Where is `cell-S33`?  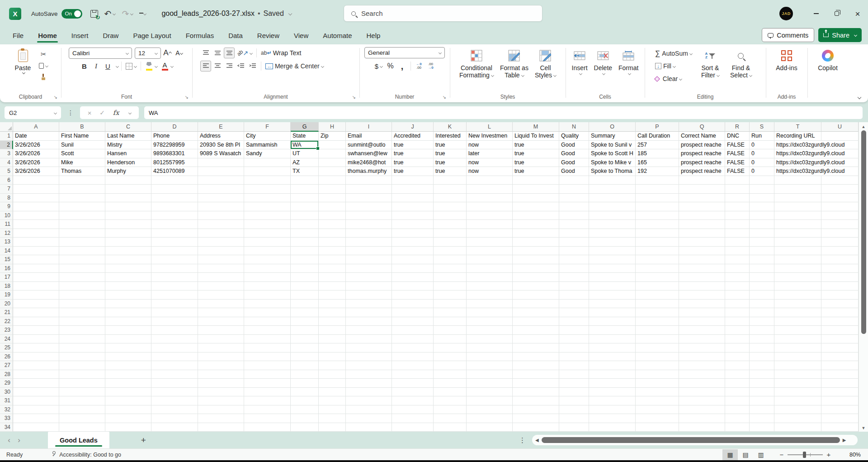 cell-S33 is located at coordinates (762, 419).